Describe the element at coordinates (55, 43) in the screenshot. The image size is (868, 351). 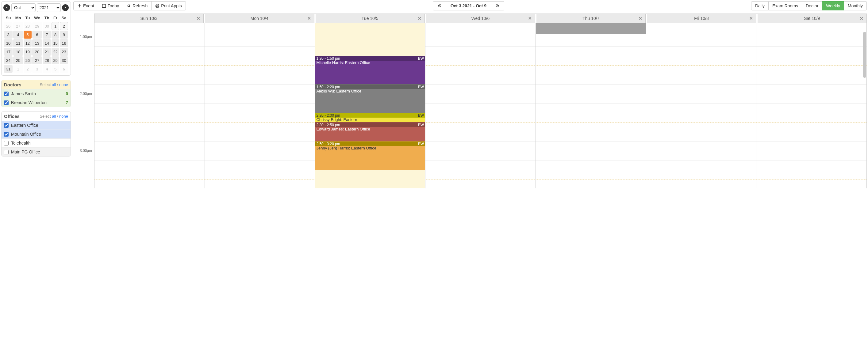
I see `mini-cal-day: 15` at that location.